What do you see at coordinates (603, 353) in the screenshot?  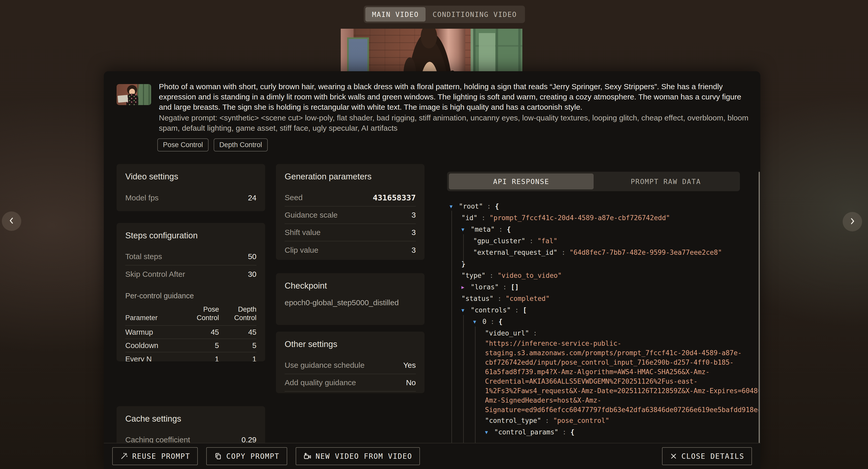 I see `json-url-line: staging.s3.amazonaws.com/prompts/prompt_…` at bounding box center [603, 353].